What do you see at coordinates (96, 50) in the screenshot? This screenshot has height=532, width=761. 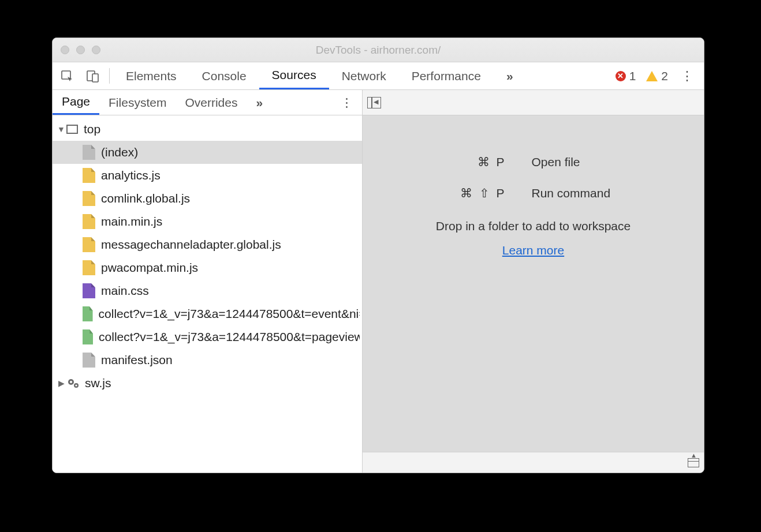 I see `zoom-window-icon` at bounding box center [96, 50].